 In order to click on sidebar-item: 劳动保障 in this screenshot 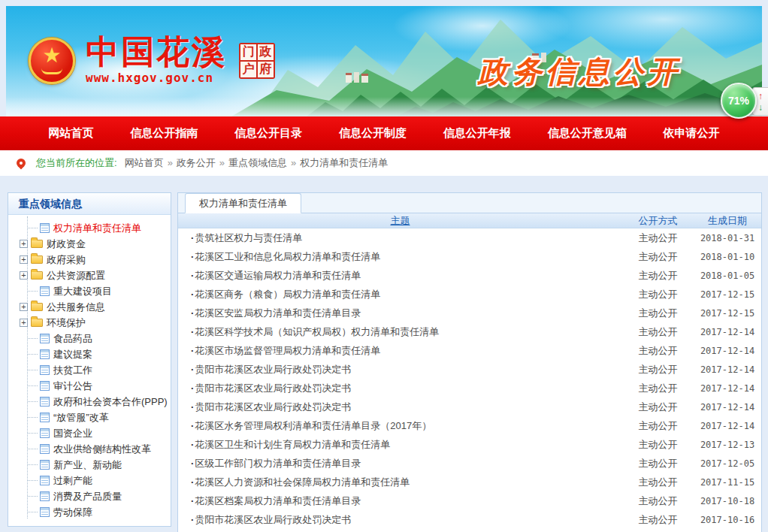, I will do `click(89, 512)`.